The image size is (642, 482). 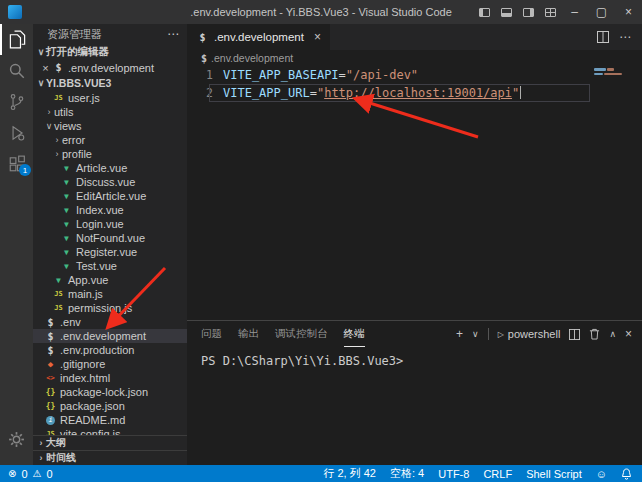 What do you see at coordinates (414, 75) in the screenshot?
I see `code-line: 1 VITE_APP_BASEAPI="/api-dev"` at bounding box center [414, 75].